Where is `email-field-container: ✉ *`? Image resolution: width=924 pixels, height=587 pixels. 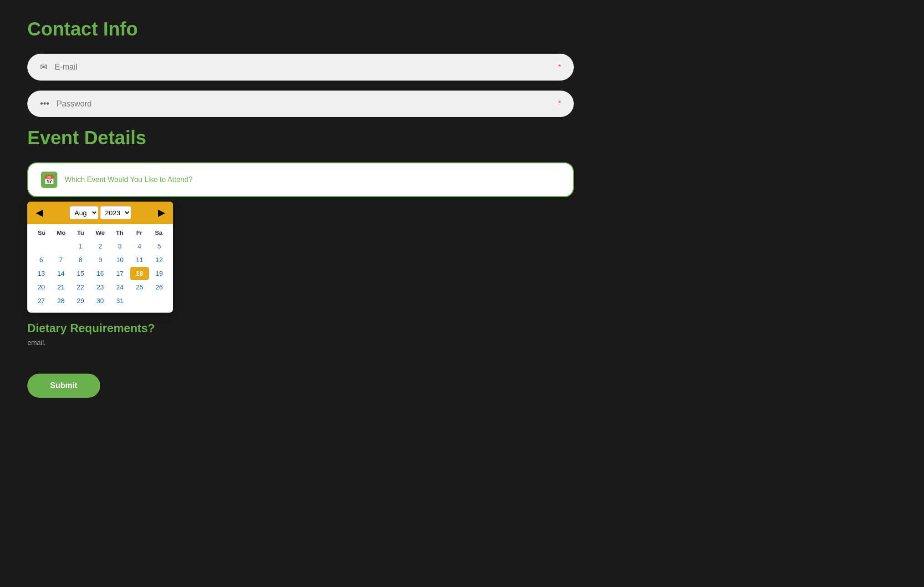 email-field-container: ✉ * is located at coordinates (301, 67).